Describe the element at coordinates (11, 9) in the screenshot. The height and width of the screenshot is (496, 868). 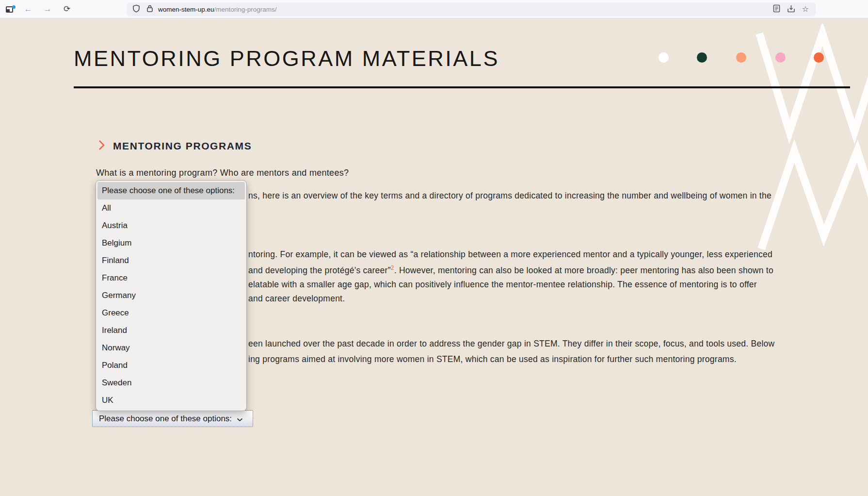
I see `firefox-view-icon` at that location.